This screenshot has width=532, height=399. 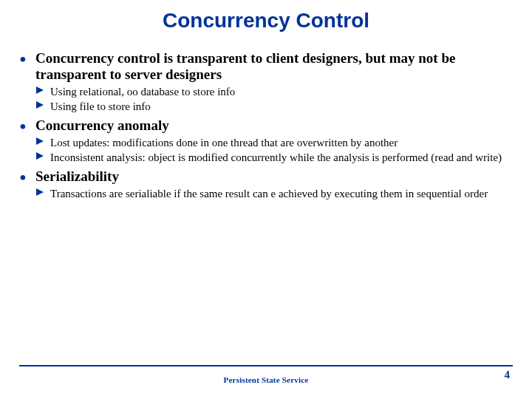 What do you see at coordinates (266, 177) in the screenshot?
I see `list-item: • Serializability` at bounding box center [266, 177].